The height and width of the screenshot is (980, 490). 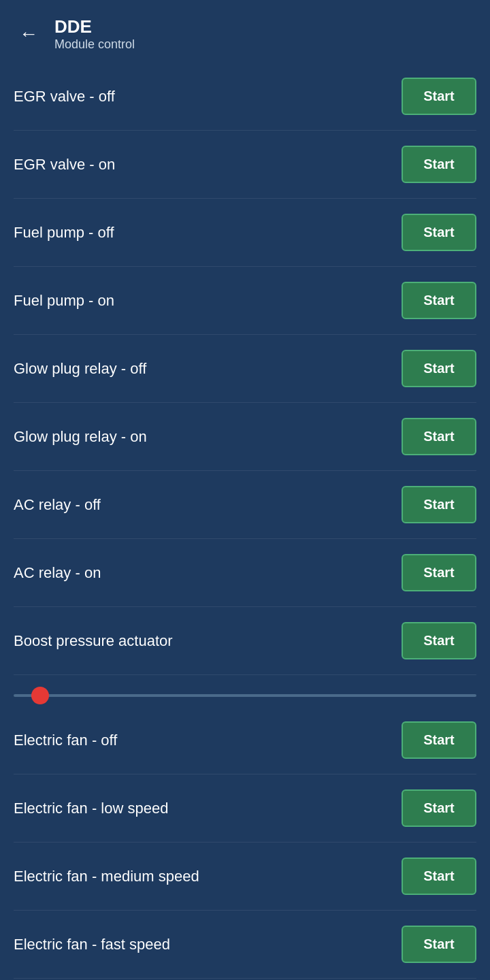 What do you see at coordinates (208, 945) in the screenshot?
I see `control-label-electric-fan-fast-speed: Electric fan - fast speed` at bounding box center [208, 945].